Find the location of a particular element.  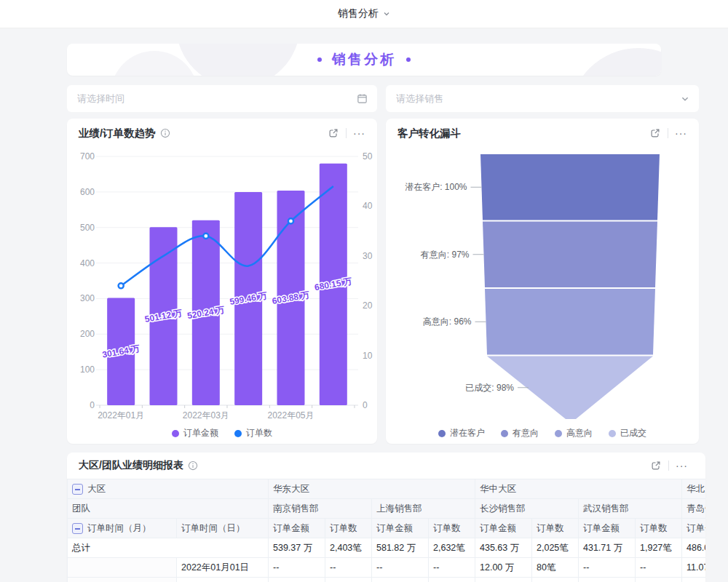

calendar-icon is located at coordinates (363, 99).